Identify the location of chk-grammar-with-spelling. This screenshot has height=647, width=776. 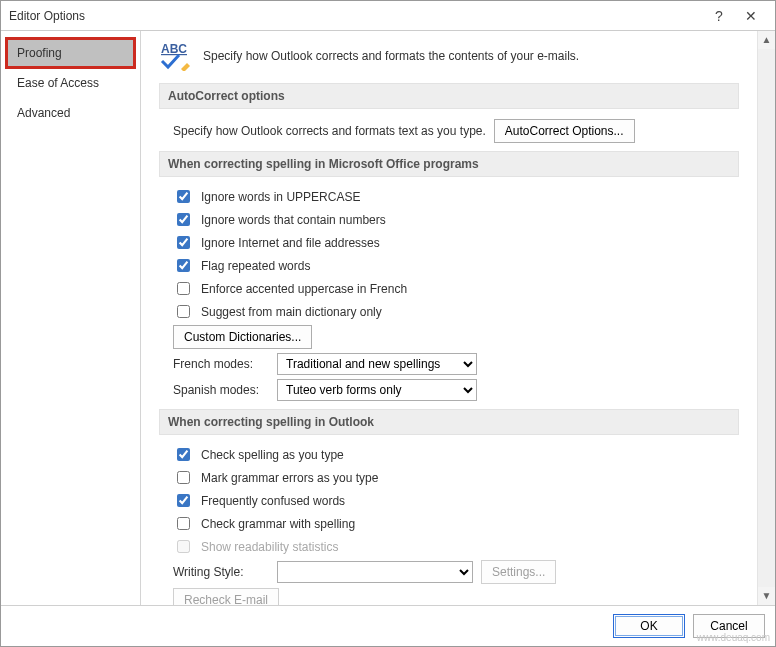
(184, 524).